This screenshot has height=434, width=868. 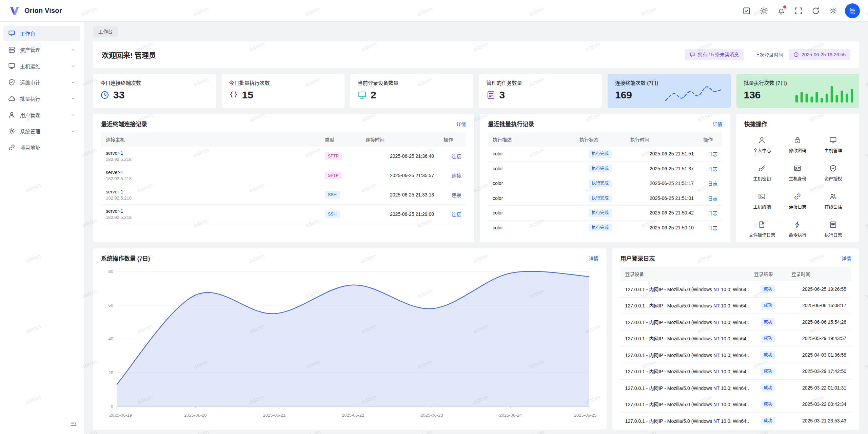 What do you see at coordinates (283, 195) in the screenshot?
I see `terminal-connection-row: server-1182.92.5.218SSH2025-06-25 21:33:…` at bounding box center [283, 195].